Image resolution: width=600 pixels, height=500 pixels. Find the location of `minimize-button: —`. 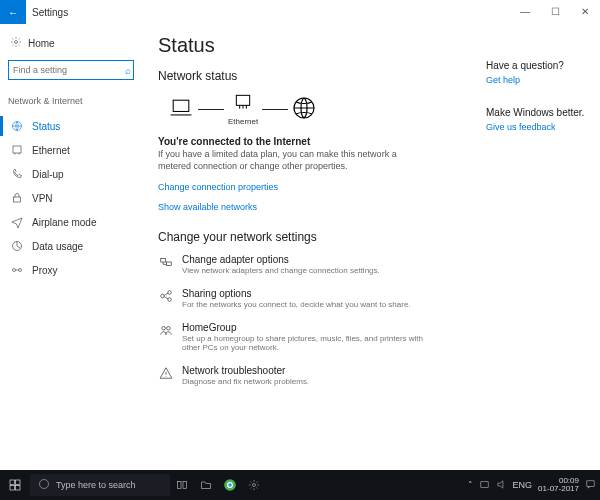

minimize-button: — is located at coordinates (525, 12).